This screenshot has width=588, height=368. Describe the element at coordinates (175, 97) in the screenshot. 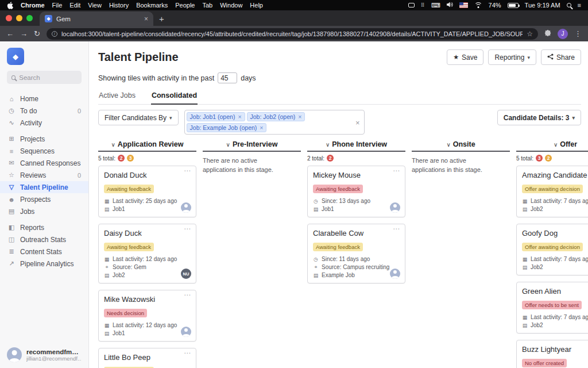

I see `tab-consolidated: Consolidated` at that location.